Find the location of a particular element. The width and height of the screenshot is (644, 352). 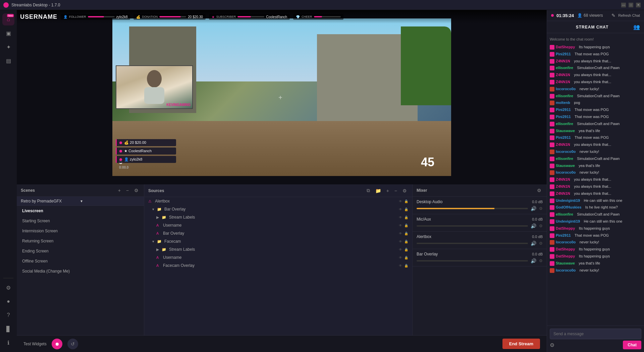

msg-user-22: Undeviginti19 is located at coordinates (568, 200).